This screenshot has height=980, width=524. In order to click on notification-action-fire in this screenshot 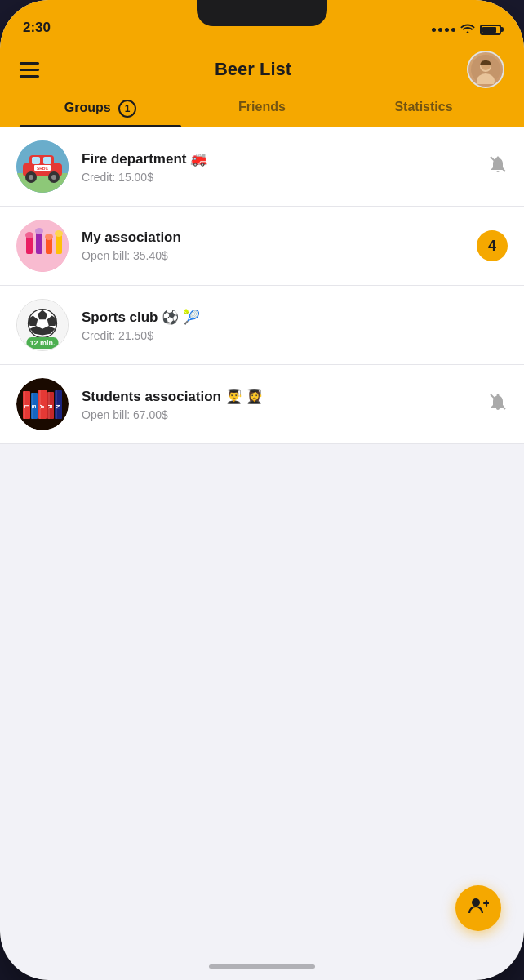, I will do `click(498, 167)`.